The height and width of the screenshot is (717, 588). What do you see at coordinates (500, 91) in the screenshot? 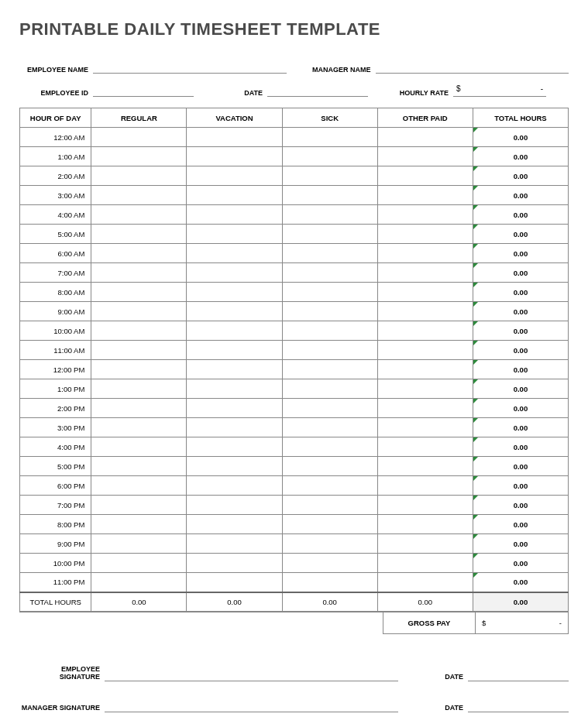
I see `hourly-rate-field: $ -` at bounding box center [500, 91].